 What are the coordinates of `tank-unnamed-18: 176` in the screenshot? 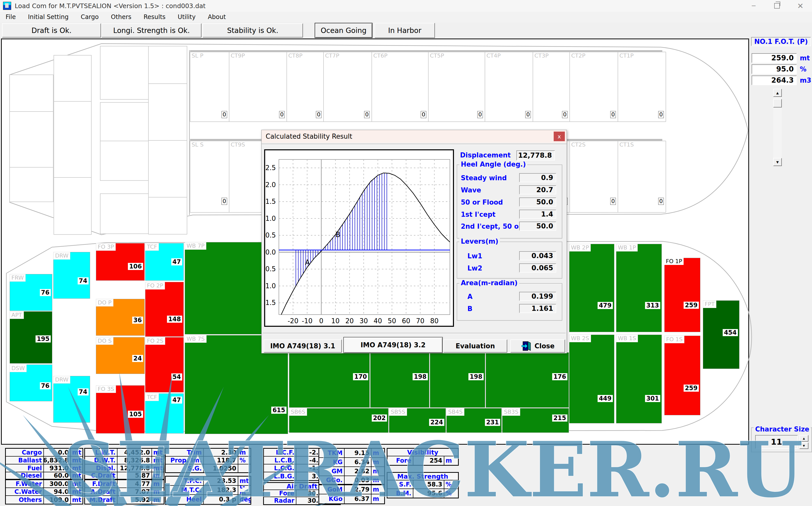 It's located at (527, 380).